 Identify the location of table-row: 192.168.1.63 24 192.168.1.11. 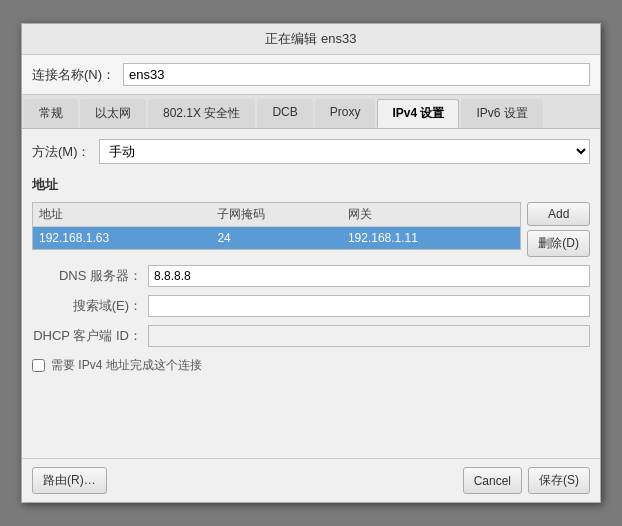
(276, 238).